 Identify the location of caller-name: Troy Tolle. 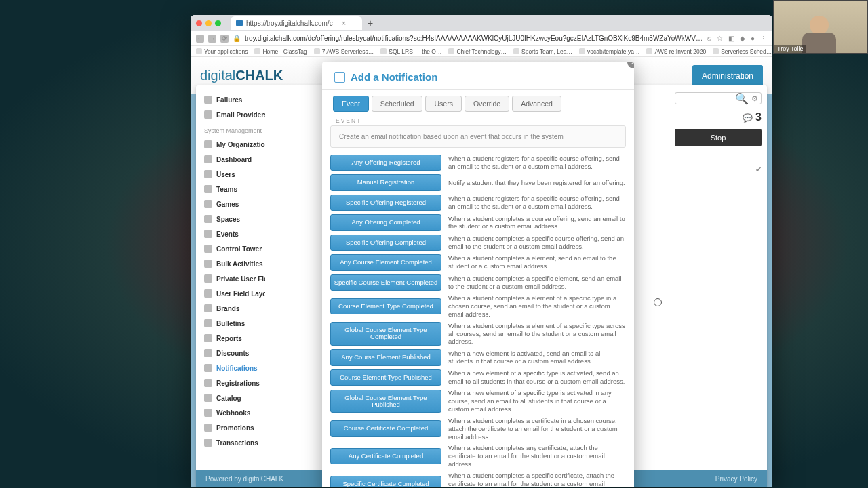
(791, 49).